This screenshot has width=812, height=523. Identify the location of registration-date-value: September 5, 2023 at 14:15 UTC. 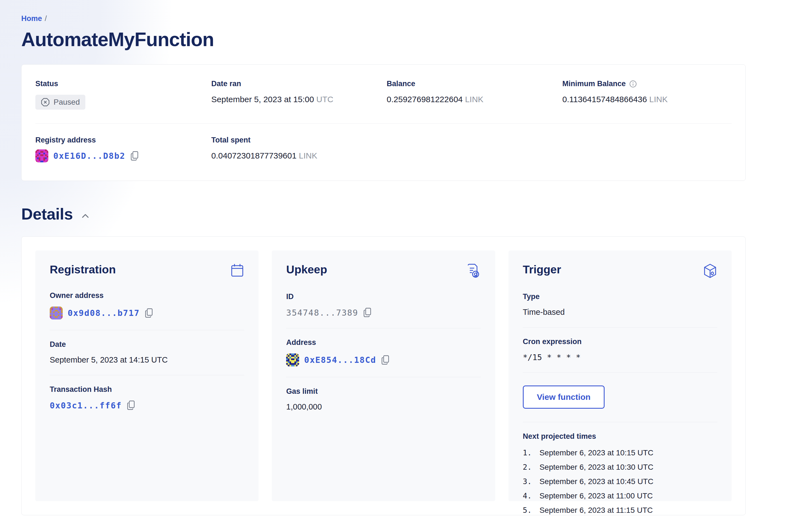
(147, 360).